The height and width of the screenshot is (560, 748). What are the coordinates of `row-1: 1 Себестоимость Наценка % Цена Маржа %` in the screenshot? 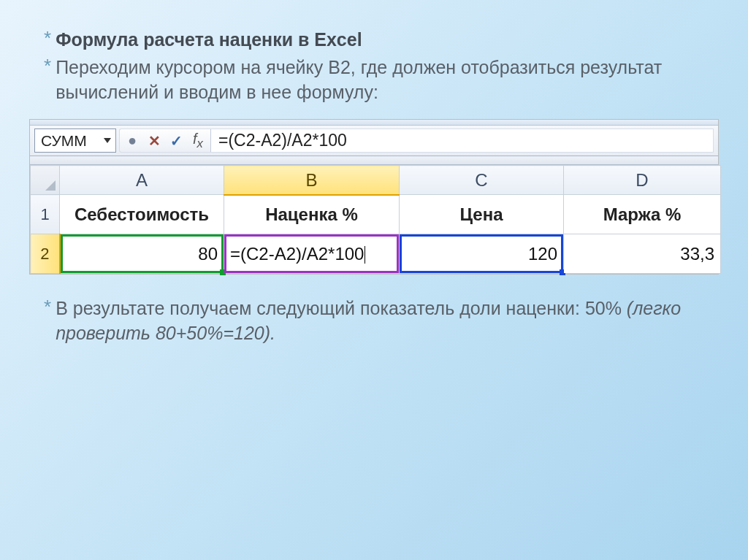 It's located at (375, 215).